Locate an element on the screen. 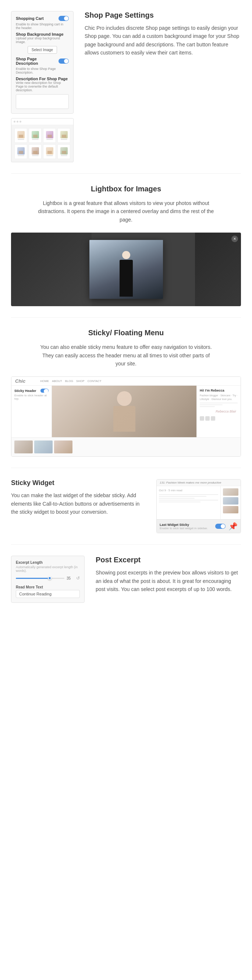 This screenshot has width=252, height=980. sticky-blog-name: Rebecca Blair is located at coordinates (219, 412).